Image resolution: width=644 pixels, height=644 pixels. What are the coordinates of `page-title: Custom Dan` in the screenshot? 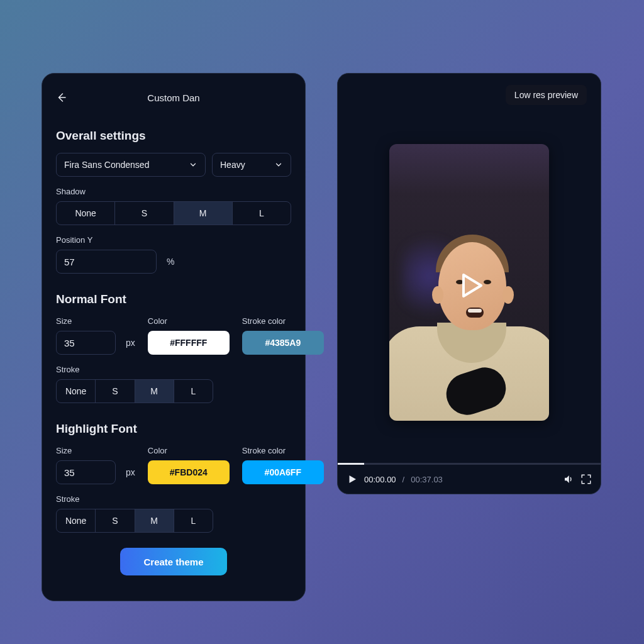 It's located at (174, 98).